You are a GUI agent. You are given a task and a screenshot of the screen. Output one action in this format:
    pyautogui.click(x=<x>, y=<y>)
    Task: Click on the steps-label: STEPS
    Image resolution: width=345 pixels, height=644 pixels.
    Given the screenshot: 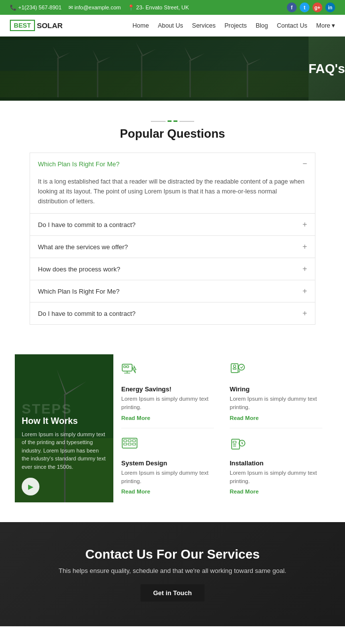 What is the action you would take?
    pyautogui.click(x=64, y=409)
    